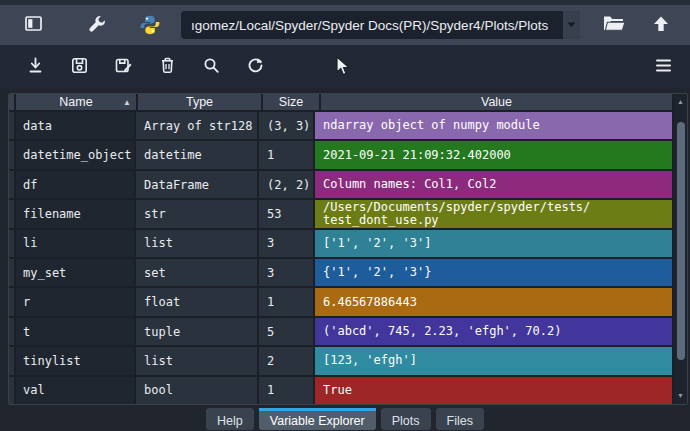 This screenshot has width=690, height=431. I want to click on table-row: filenamestr53/Users/Documents/spyder/spy…, so click(340, 214).